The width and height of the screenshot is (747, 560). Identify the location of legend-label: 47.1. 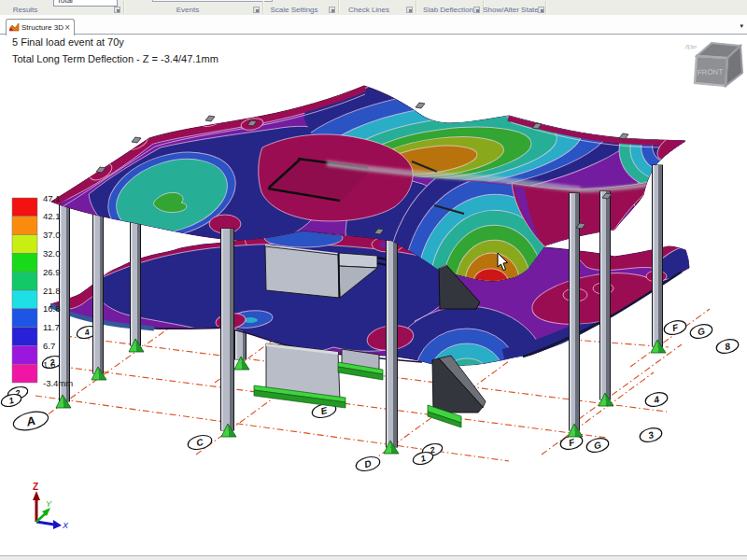
(52, 198).